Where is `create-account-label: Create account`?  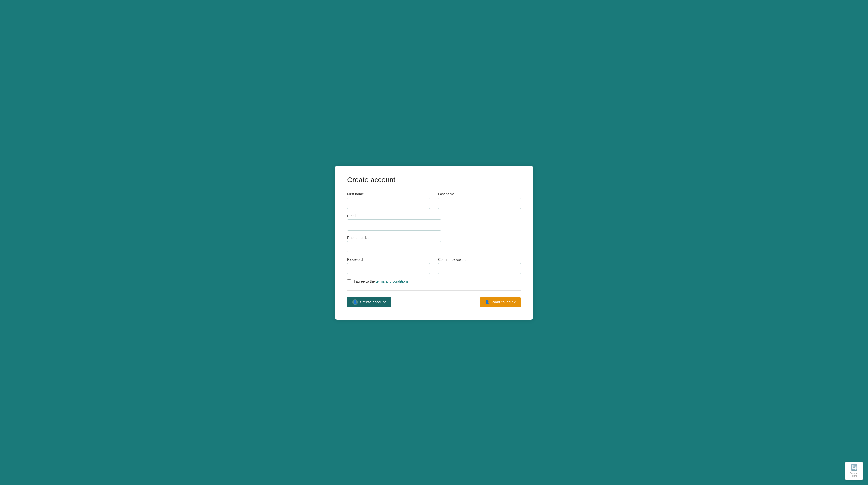
create-account-label: Create account is located at coordinates (373, 302).